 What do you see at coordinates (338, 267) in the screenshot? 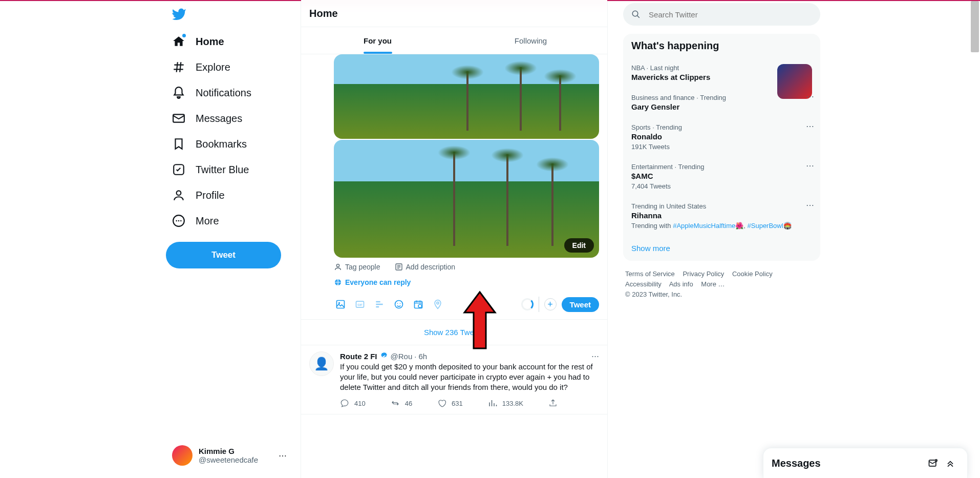
I see `person-icon` at bounding box center [338, 267].